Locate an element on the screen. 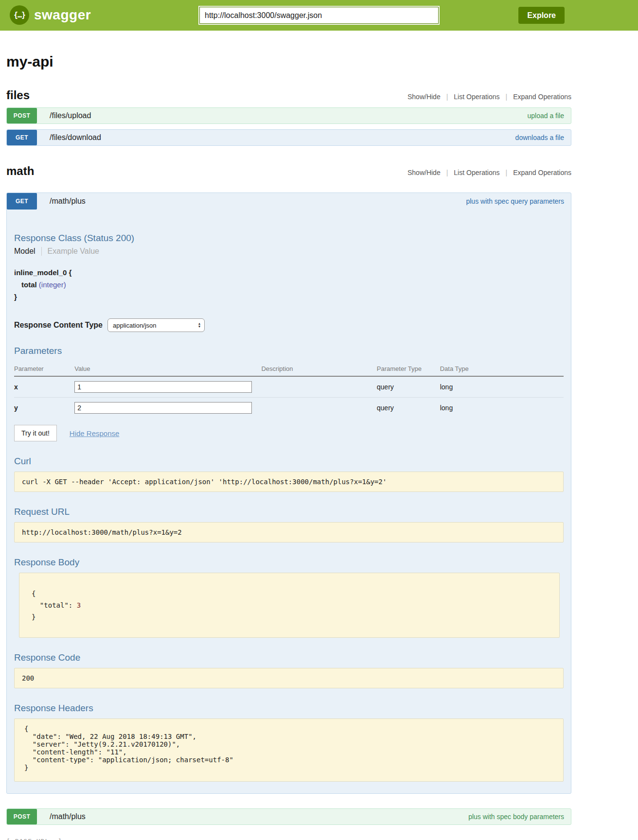  math-show-hide-link: Show/Hide is located at coordinates (424, 173).